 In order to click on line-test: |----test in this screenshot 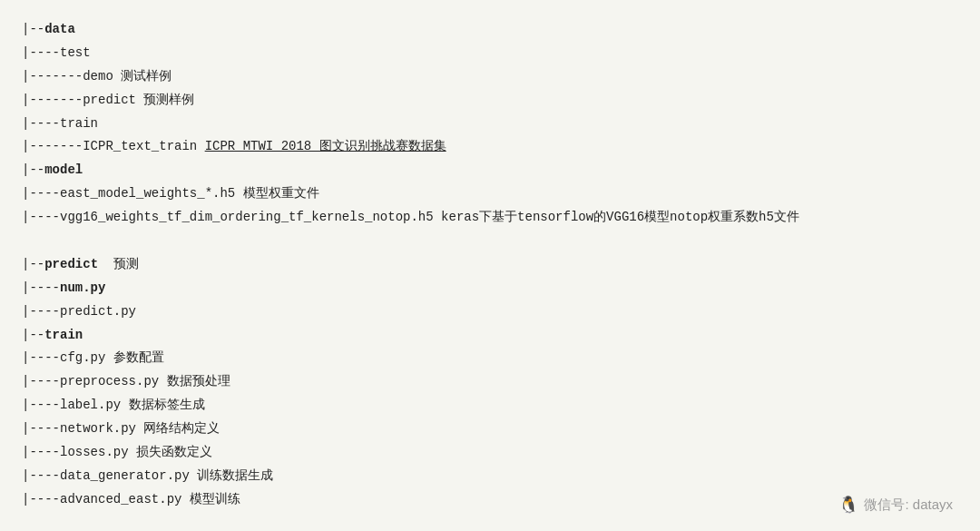, I will do `click(490, 54)`.